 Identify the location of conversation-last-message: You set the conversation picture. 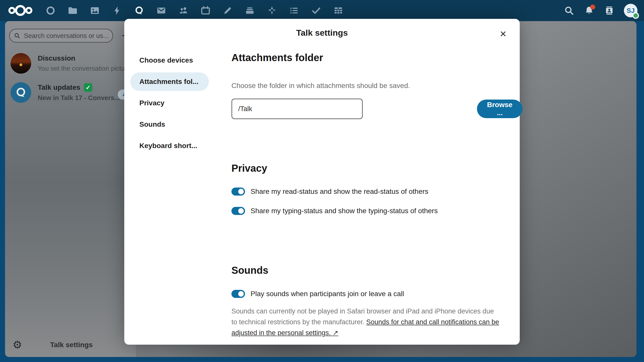
(85, 68).